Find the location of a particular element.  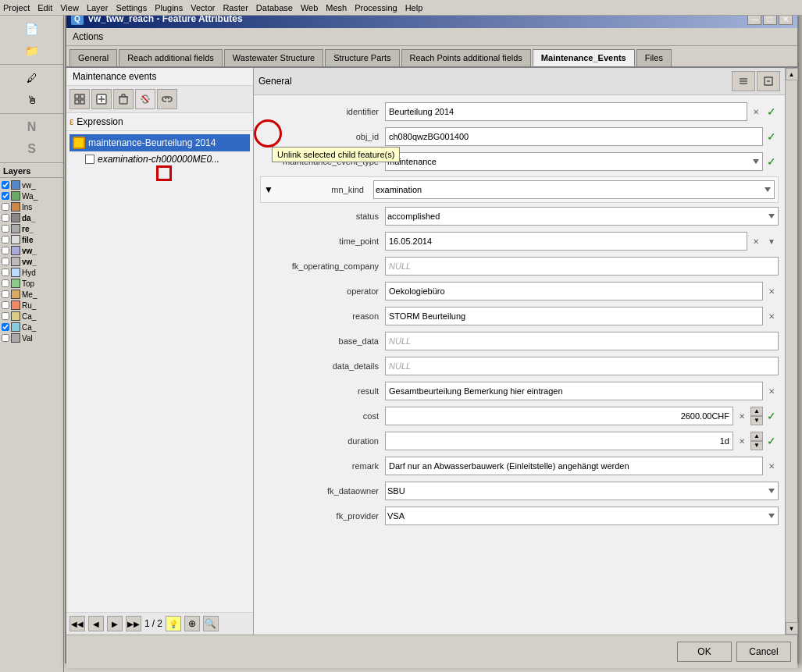

list-item: Wa_ is located at coordinates (31, 196).